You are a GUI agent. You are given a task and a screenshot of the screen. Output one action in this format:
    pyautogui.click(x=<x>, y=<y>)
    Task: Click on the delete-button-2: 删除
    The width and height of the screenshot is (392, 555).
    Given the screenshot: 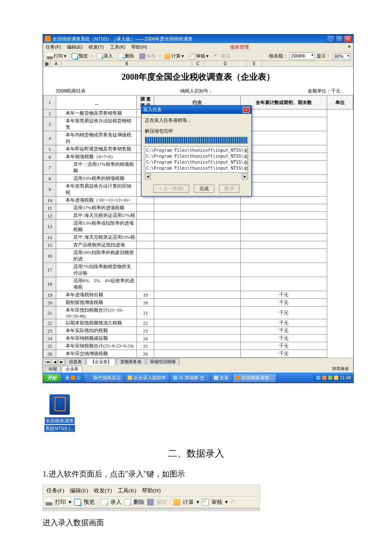 What is the action you would take?
    pyautogui.click(x=139, y=502)
    